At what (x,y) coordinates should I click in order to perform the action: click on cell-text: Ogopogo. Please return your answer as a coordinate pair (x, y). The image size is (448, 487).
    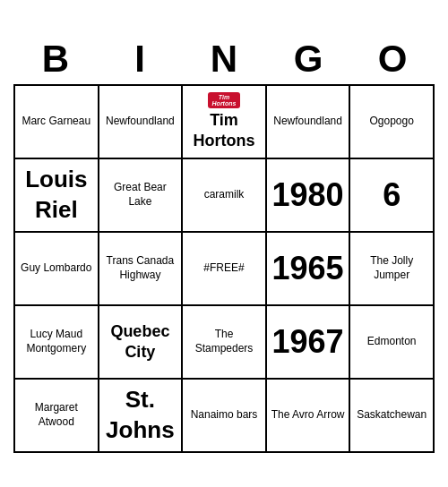
    Looking at the image, I should click on (391, 122).